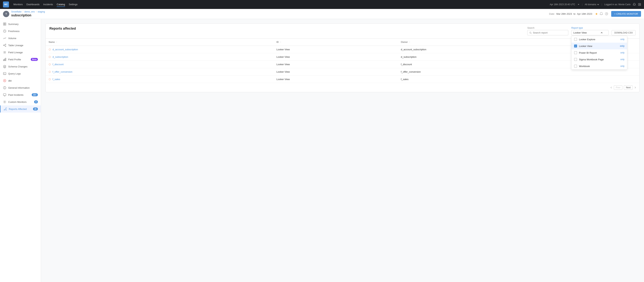 The height and width of the screenshot is (282, 644). Describe the element at coordinates (599, 59) in the screenshot. I see `dropdown-item-sigma: Sigma Workbook Page only` at that location.